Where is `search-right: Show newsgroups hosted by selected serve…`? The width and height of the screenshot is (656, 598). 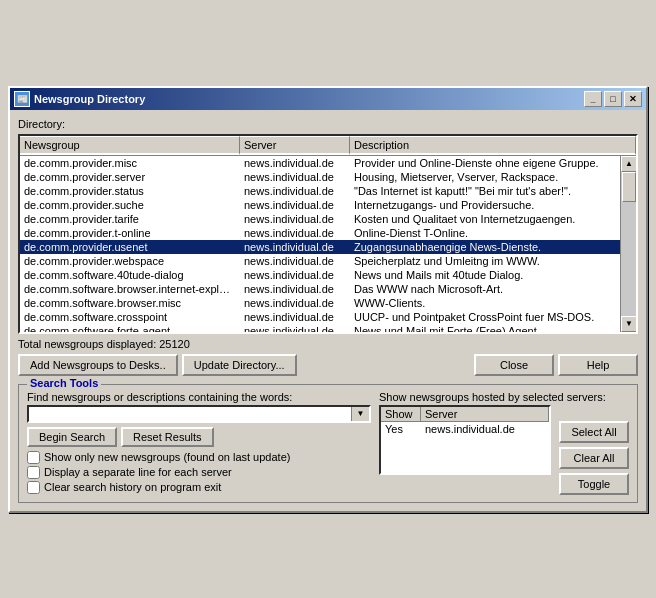
search-right: Show newsgroups hosted by selected serve… is located at coordinates (504, 444).